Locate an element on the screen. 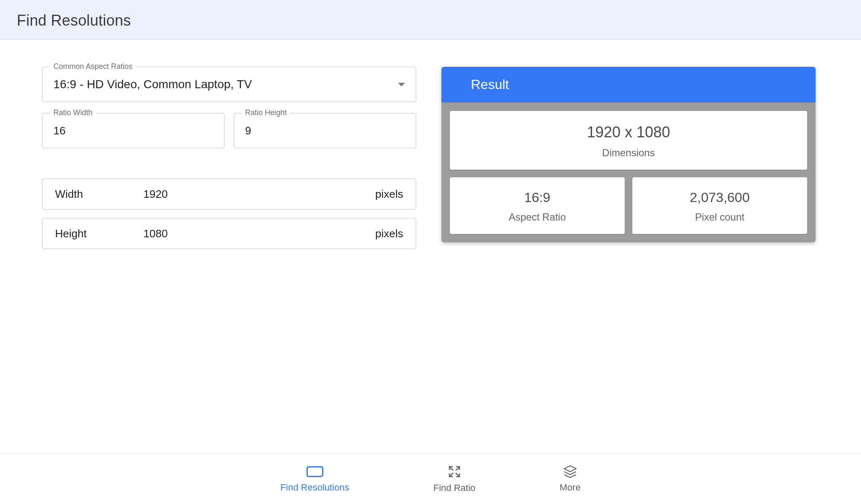 The height and width of the screenshot is (504, 861). rectangle-icon is located at coordinates (315, 472).